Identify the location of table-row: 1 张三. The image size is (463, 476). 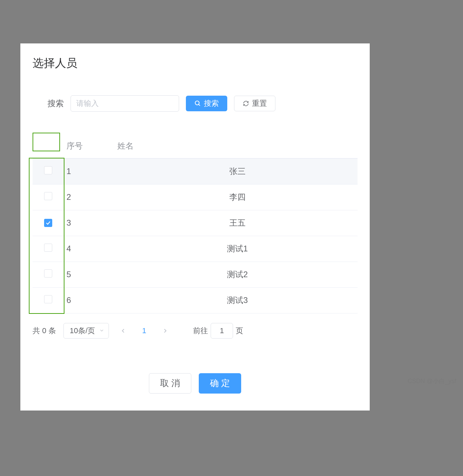
(195, 171).